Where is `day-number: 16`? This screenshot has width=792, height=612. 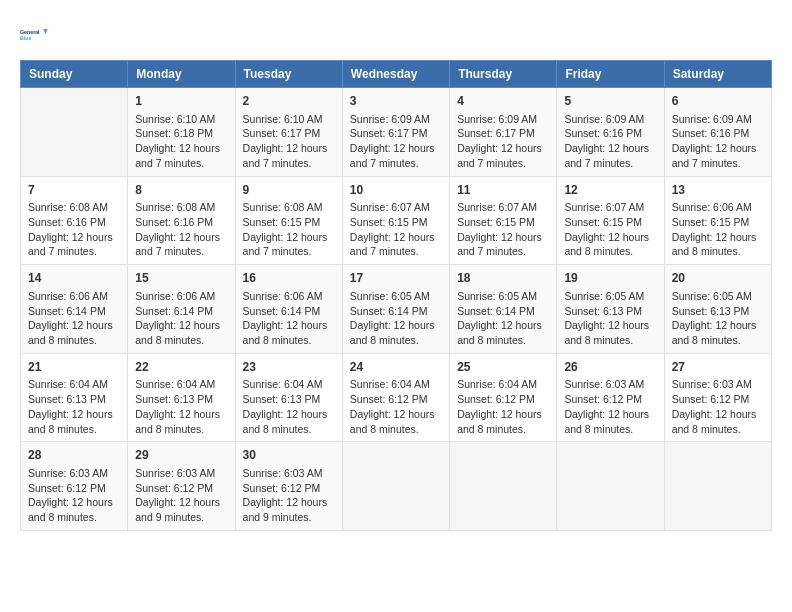
day-number: 16 is located at coordinates (289, 278).